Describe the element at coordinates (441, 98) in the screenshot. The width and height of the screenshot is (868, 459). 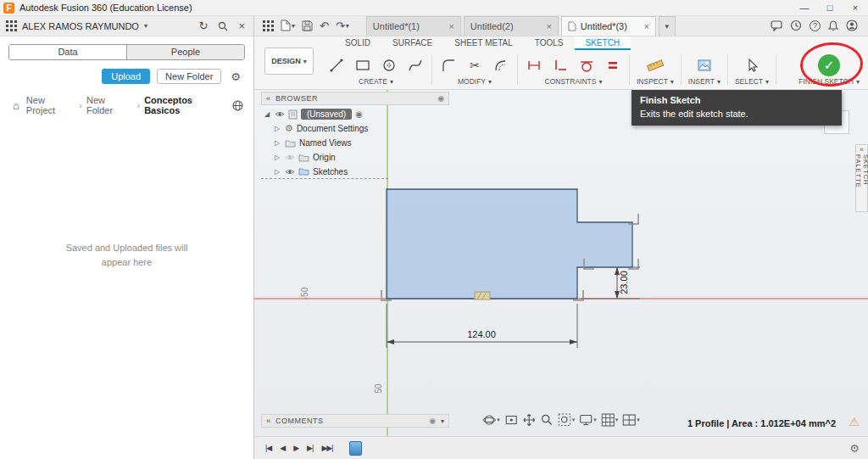
I see `display-filter-icon: ◉` at that location.